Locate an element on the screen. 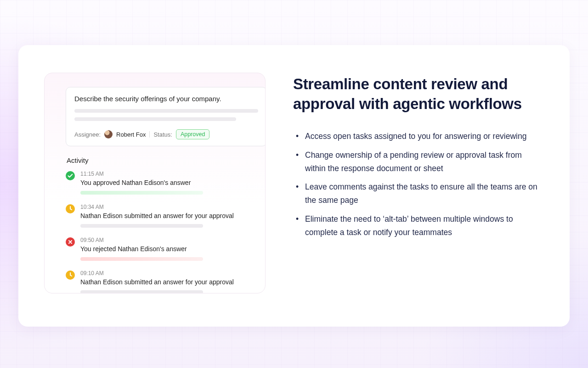 The height and width of the screenshot is (368, 588). activity-time: 10:34 AM is located at coordinates (168, 207).